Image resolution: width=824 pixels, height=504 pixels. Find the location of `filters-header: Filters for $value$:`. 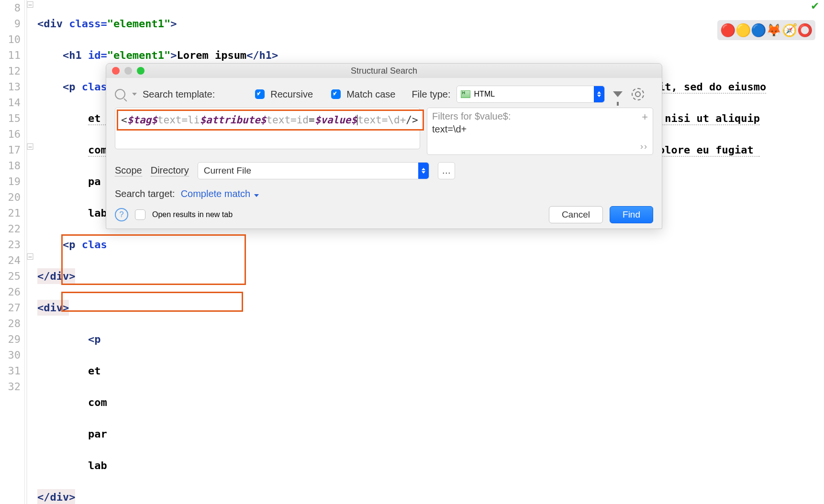

filters-header: Filters for $value$: is located at coordinates (540, 117).